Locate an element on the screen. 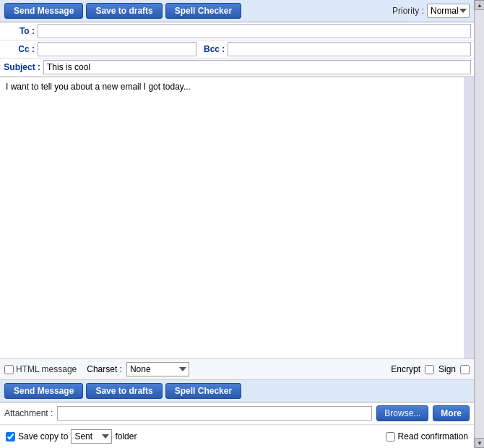 The image size is (484, 448). save-drafts-button-top: Save to drafts is located at coordinates (124, 11).